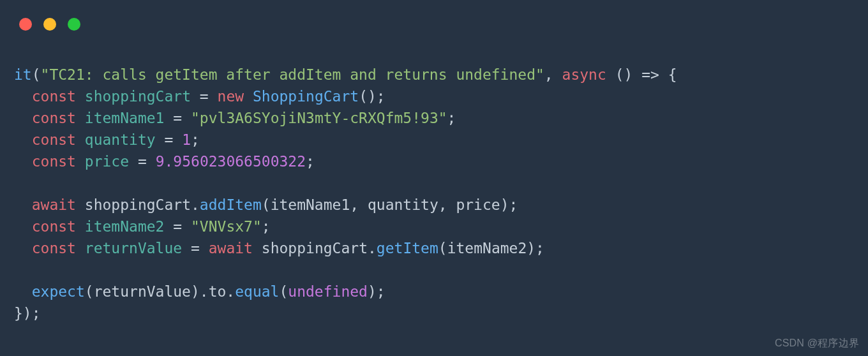  What do you see at coordinates (283, 292) in the screenshot?
I see `paren-open: (` at bounding box center [283, 292].